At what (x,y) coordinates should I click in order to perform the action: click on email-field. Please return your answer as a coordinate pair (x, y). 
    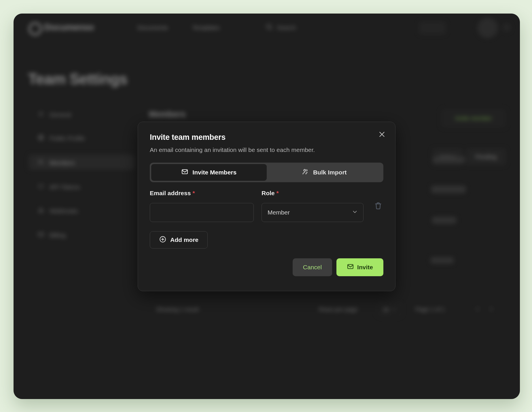
    Looking at the image, I should click on (202, 212).